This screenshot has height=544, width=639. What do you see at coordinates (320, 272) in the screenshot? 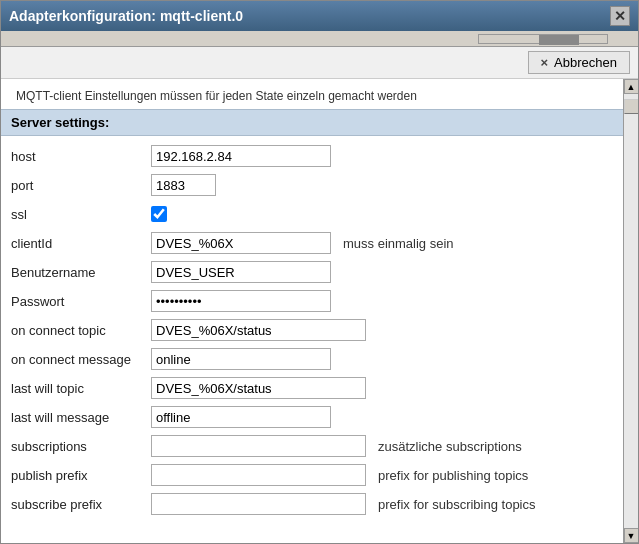
I see `form-row-benutzername: Benutzername` at bounding box center [320, 272].